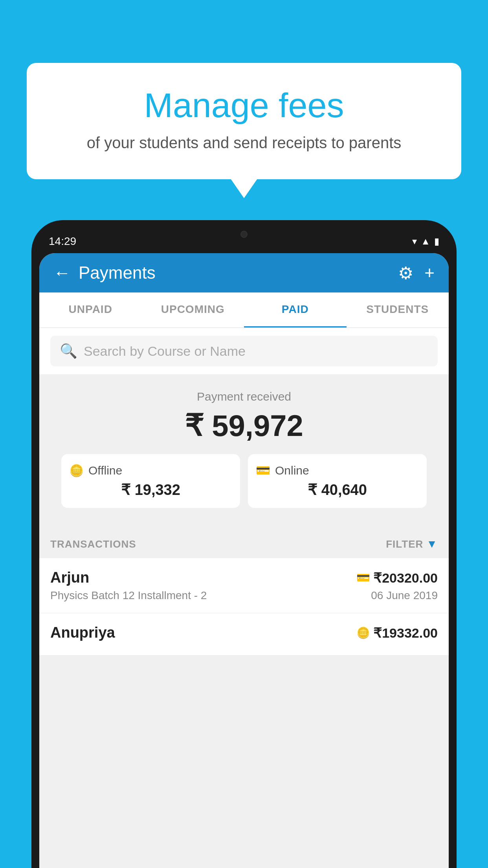 This screenshot has width=488, height=868. Describe the element at coordinates (398, 310) in the screenshot. I see `tab-students: STUDENTS` at that location.